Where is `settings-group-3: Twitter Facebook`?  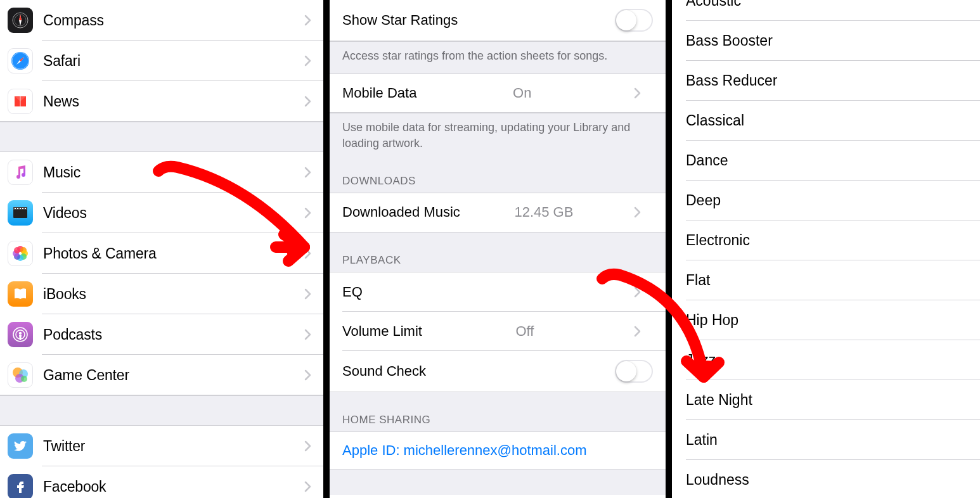
settings-group-3: Twitter Facebook is located at coordinates (162, 462).